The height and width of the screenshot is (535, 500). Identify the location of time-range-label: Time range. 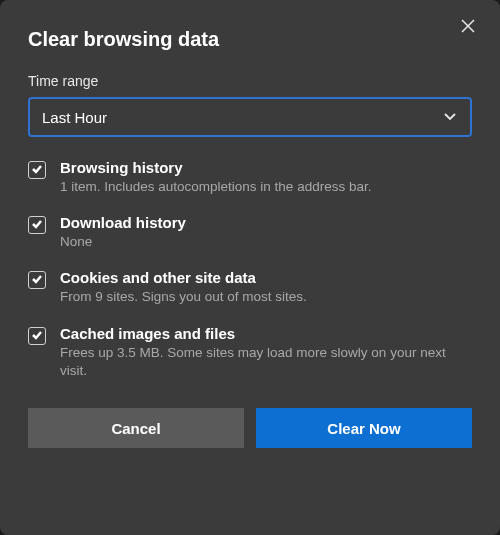
(250, 81).